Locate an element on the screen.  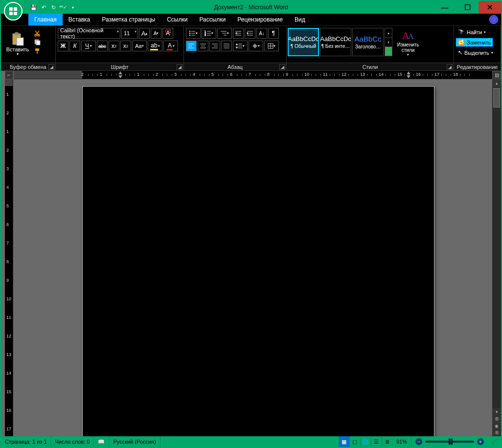
ruler-toggle: ▤ is located at coordinates (497, 75).